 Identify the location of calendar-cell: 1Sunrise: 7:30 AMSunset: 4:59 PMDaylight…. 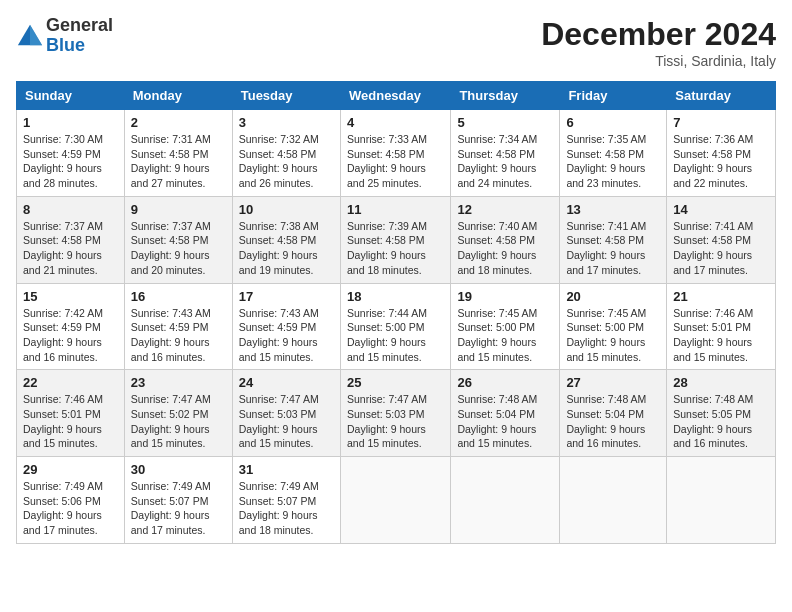
(71, 154).